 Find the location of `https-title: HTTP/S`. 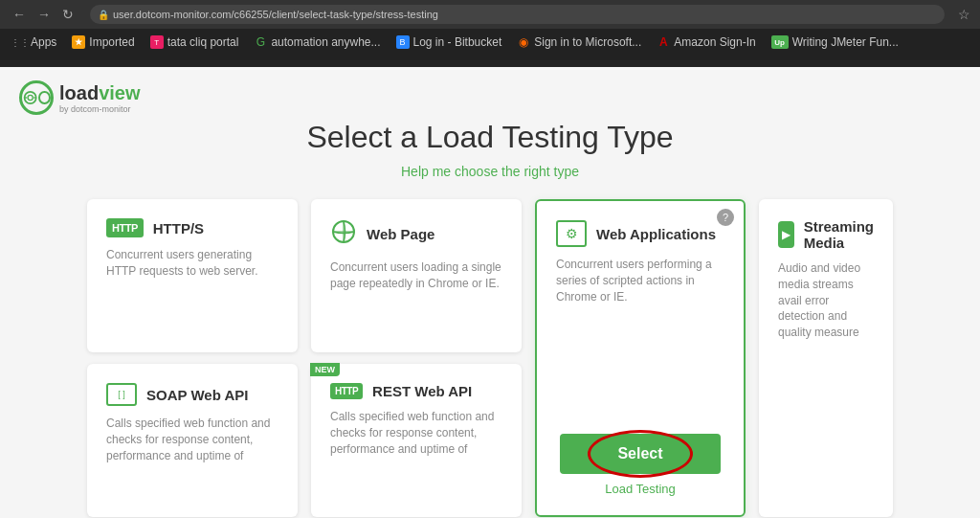

https-title: HTTP/S is located at coordinates (178, 228).